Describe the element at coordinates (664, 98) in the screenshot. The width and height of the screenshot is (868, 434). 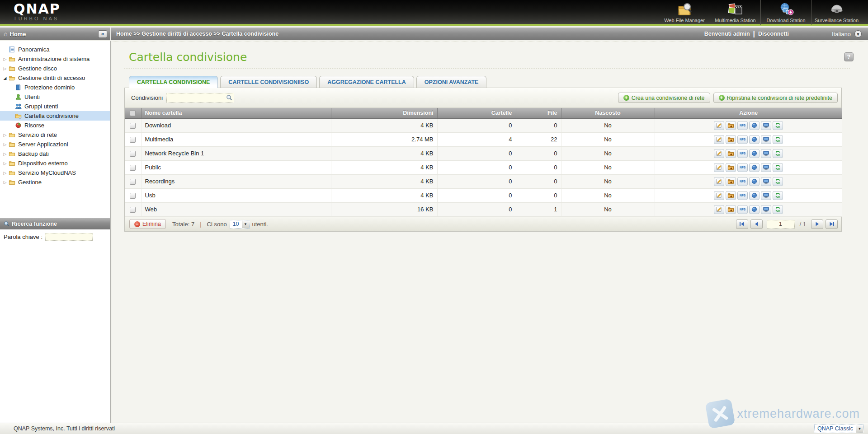
I see `create-network-share-button: + Crea una condivisione di rete` at that location.